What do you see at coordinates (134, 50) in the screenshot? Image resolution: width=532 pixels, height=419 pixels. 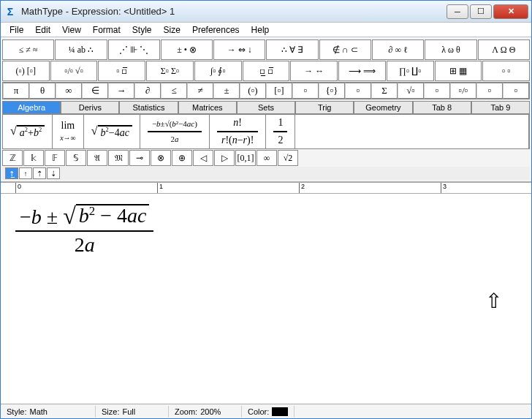 I see `palette-embellish: ⋰ ⊪ ⋱` at bounding box center [134, 50].